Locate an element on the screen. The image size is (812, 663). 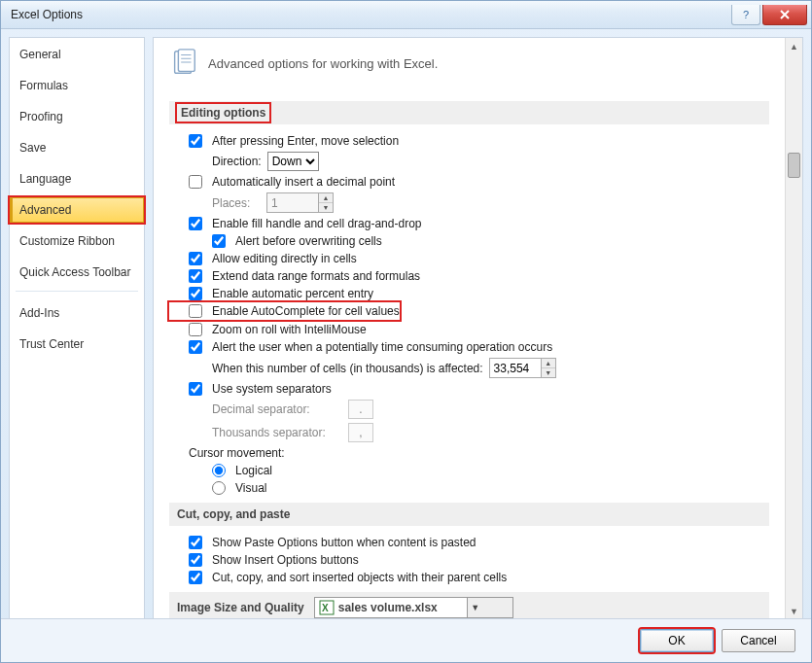
cursor-logical-label: Logical is located at coordinates (254, 471).